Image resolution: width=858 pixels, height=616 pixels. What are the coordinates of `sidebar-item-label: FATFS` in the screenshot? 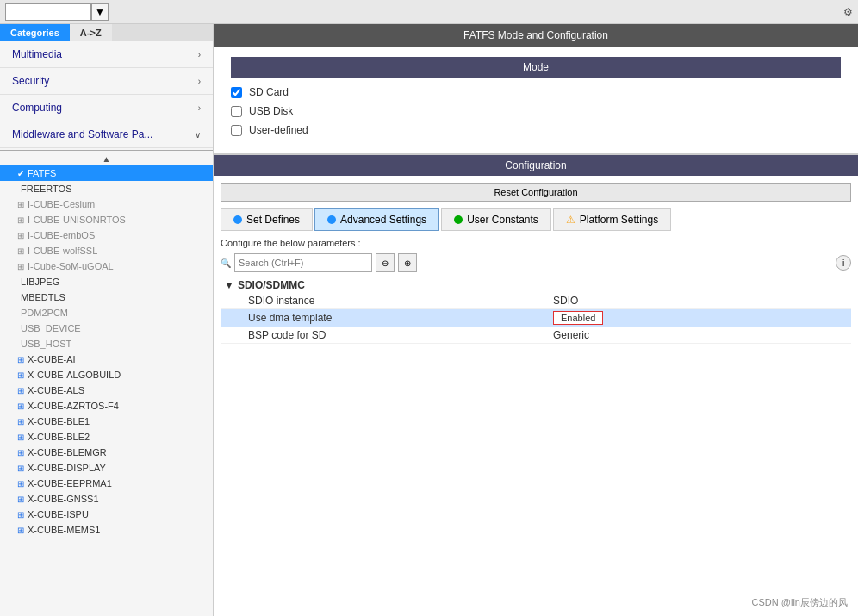 It's located at (41, 173).